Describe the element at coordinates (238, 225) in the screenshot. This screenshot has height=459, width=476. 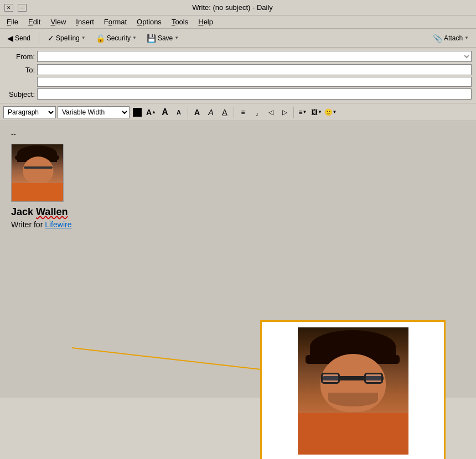
I see `signature-writer: Writer for Lifewire` at that location.